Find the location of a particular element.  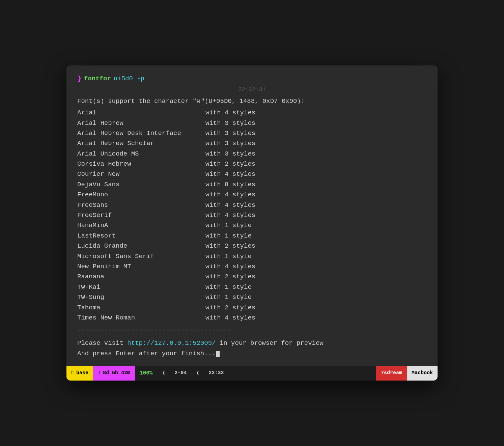

up-arrow: ↑ is located at coordinates (99, 373).